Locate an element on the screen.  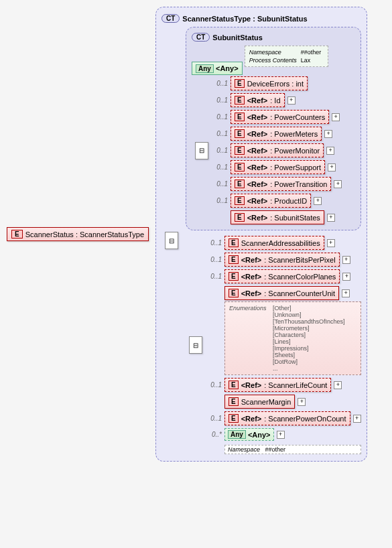
ct-outer-header: CT ScannerStatusType : SubunitStatus is located at coordinates (261, 19).